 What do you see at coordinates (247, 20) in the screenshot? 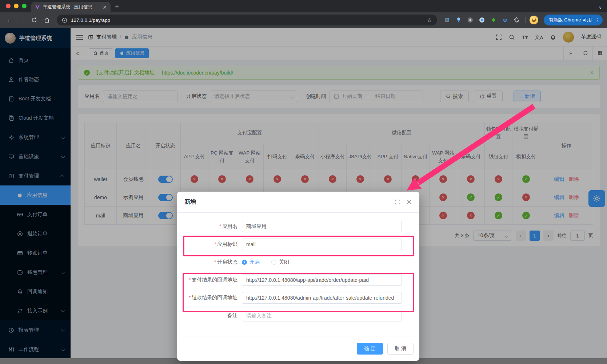
I see `url-text: 127.0.0.1/pay/app` at bounding box center [247, 20].